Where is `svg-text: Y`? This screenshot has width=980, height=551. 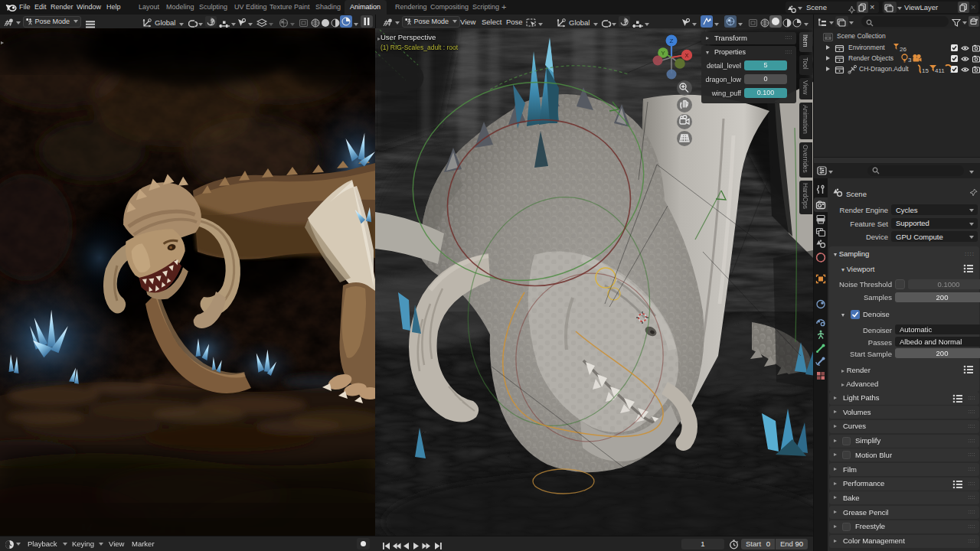
svg-text: Y is located at coordinates (663, 54).